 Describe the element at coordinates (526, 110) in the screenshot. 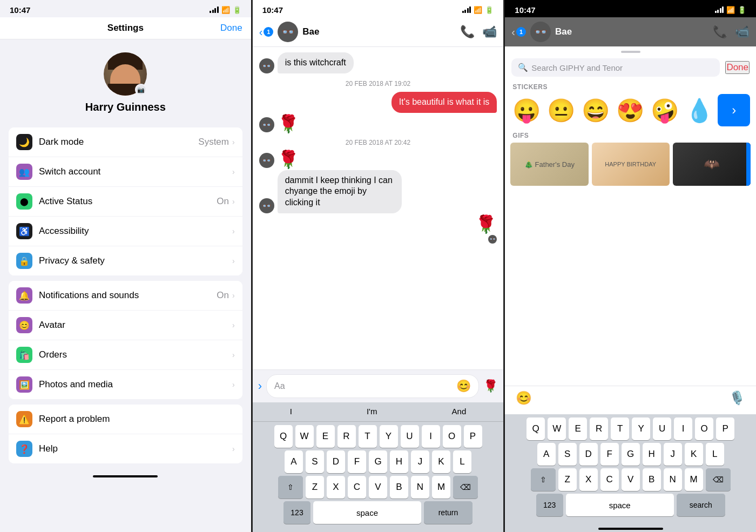

I see `sticker-laughing: 😛` at that location.